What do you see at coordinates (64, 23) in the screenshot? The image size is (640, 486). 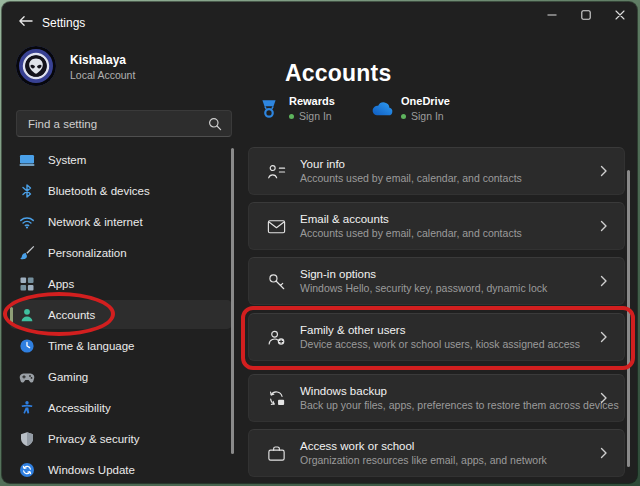 I see `window-title: Settings` at bounding box center [64, 23].